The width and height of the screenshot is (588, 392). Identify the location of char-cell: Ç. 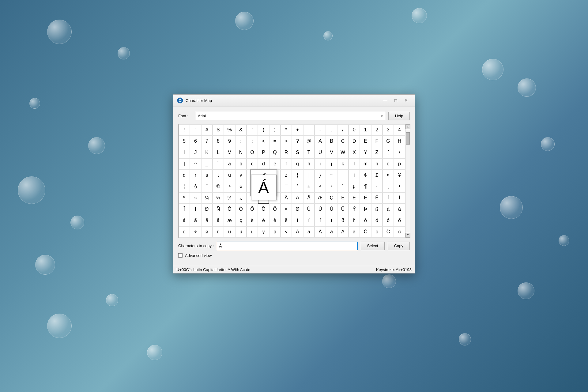
(331, 198).